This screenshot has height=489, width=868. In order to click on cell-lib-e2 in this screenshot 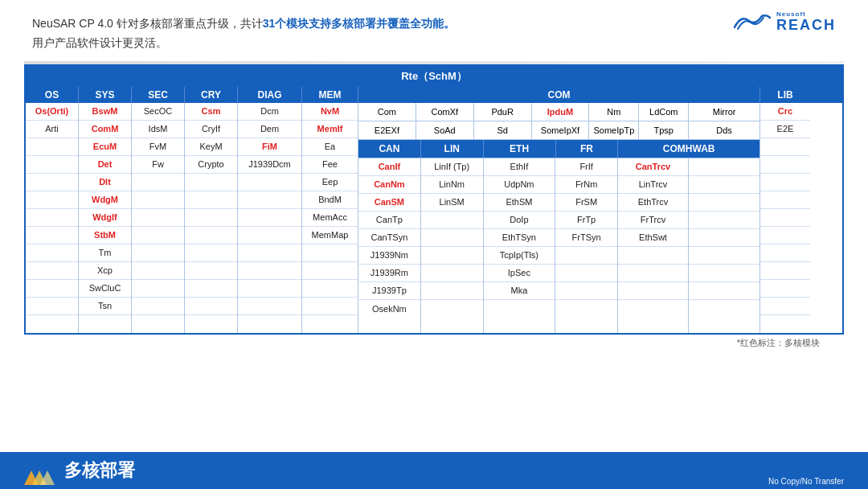, I will do `click(785, 165)`.